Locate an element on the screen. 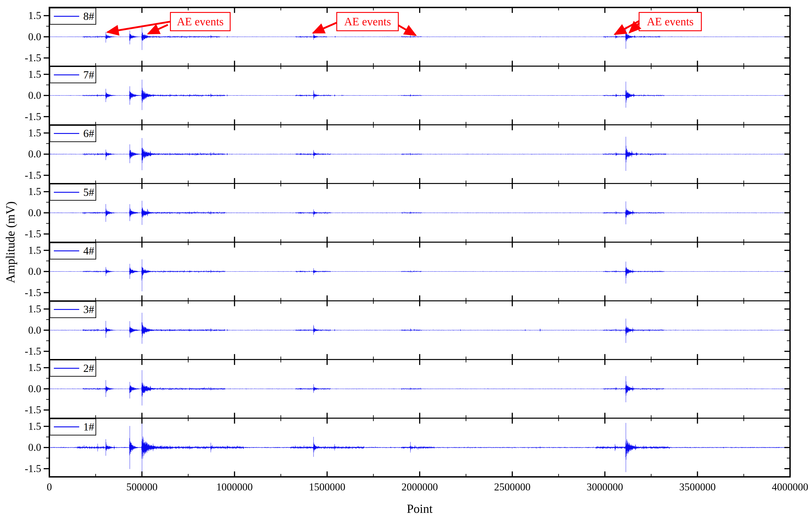  legend-label: 8# is located at coordinates (89, 16).